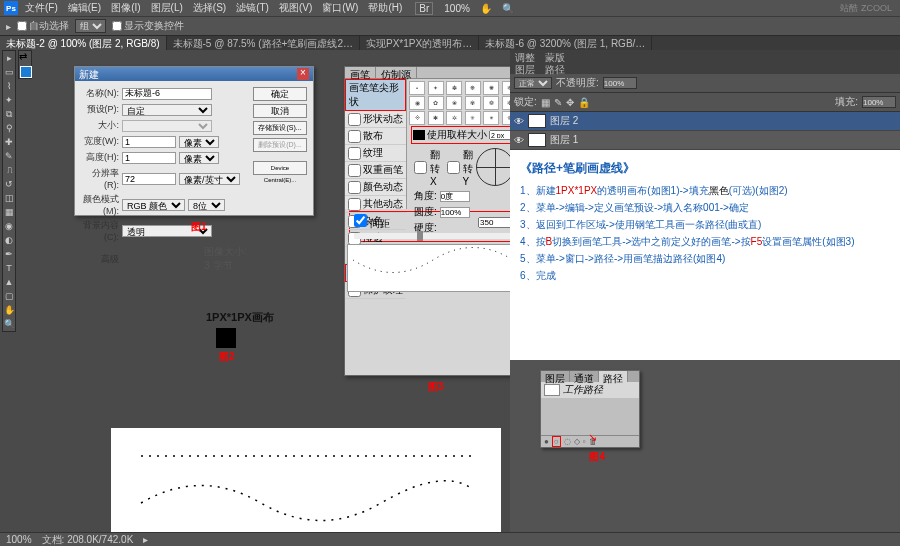 The width and height of the screenshot is (900, 546). I want to click on mask-tab: 蒙版, so click(555, 56).